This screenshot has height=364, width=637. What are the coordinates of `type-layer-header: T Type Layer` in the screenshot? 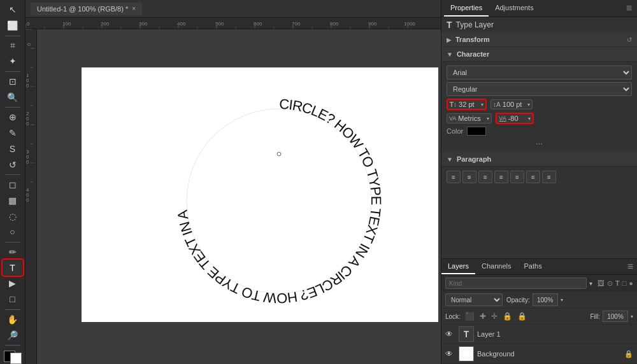 It's located at (539, 25).